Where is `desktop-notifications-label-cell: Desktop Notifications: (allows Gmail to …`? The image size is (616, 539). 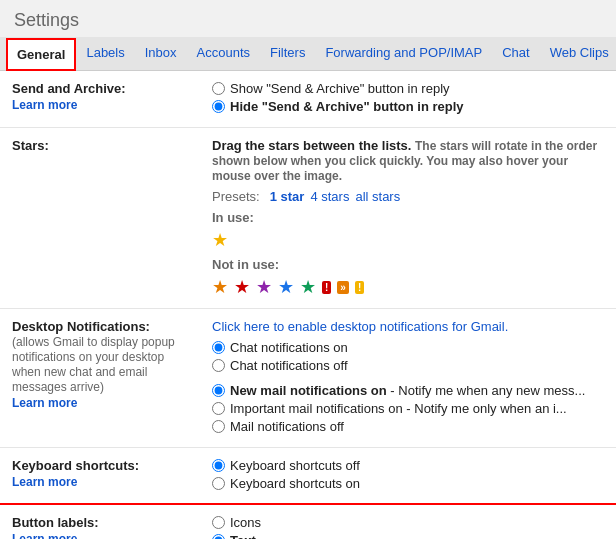
desktop-notifications-label-cell: Desktop Notifications: (allows Gmail to … is located at coordinates (100, 378).